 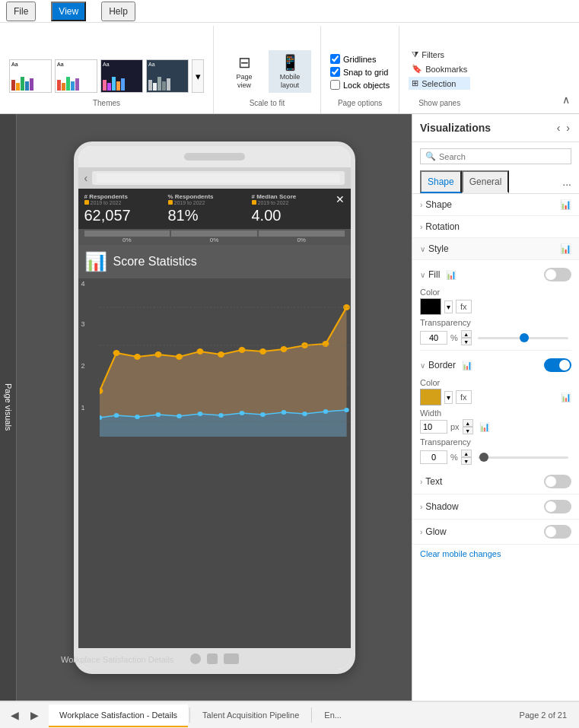 I want to click on fill-transparency-input, so click(x=434, y=338).